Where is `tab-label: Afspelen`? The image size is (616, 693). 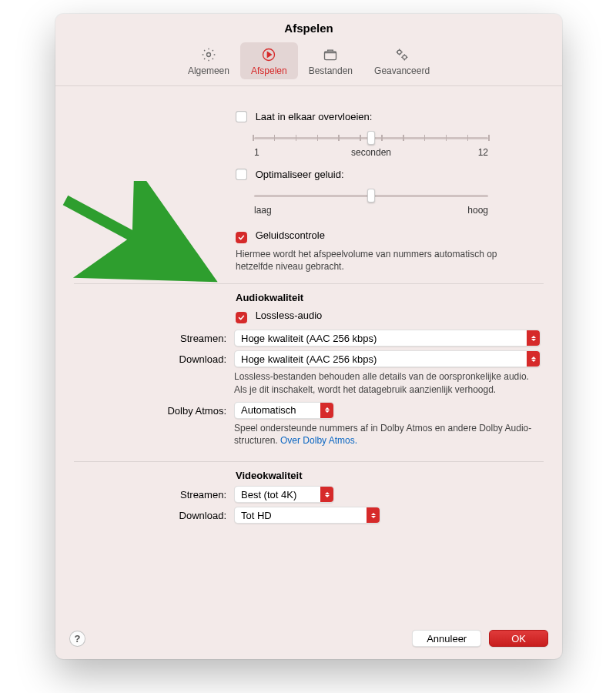 tab-label: Afspelen is located at coordinates (270, 71).